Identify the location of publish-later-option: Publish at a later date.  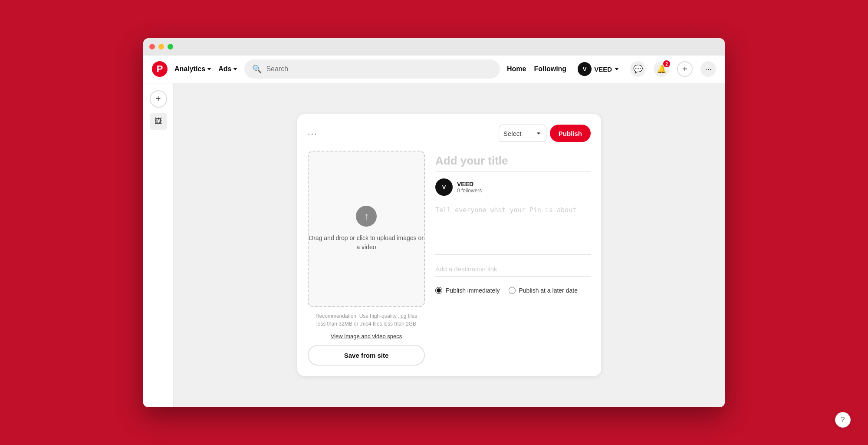
(543, 290).